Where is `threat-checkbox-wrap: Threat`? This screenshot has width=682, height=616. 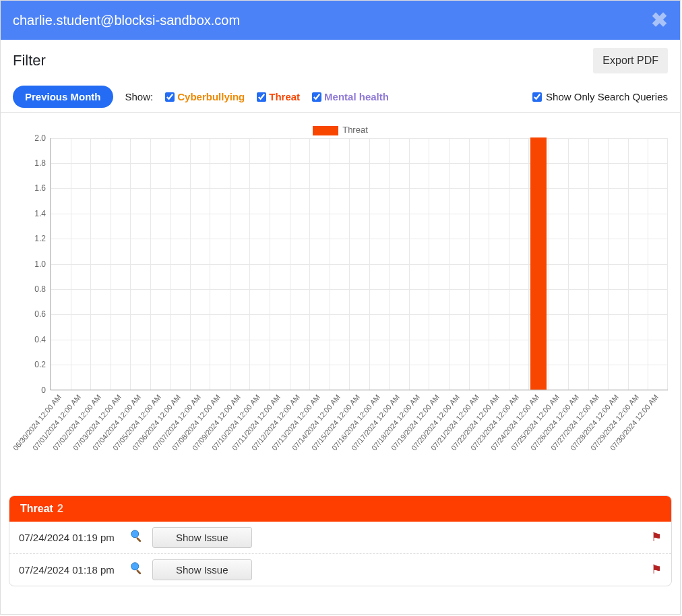
threat-checkbox-wrap: Threat is located at coordinates (278, 97).